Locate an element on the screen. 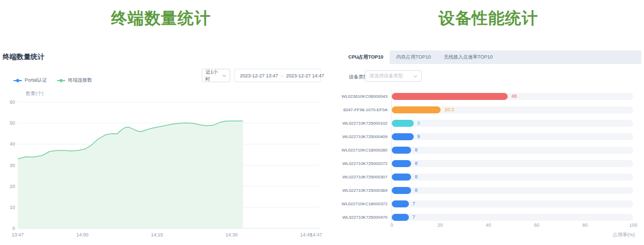 This screenshot has height=245, width=644. svg-text: 10 is located at coordinates (12, 207).